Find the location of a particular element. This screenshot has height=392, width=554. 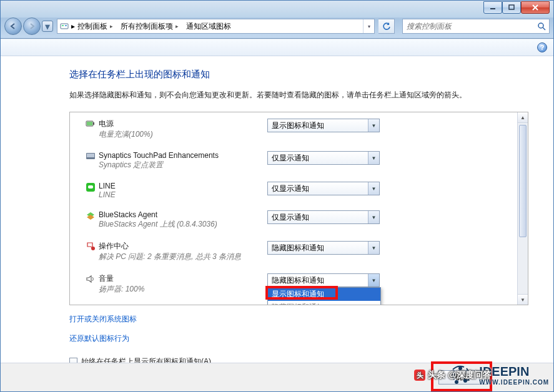

minimize-button is located at coordinates (493, 7).